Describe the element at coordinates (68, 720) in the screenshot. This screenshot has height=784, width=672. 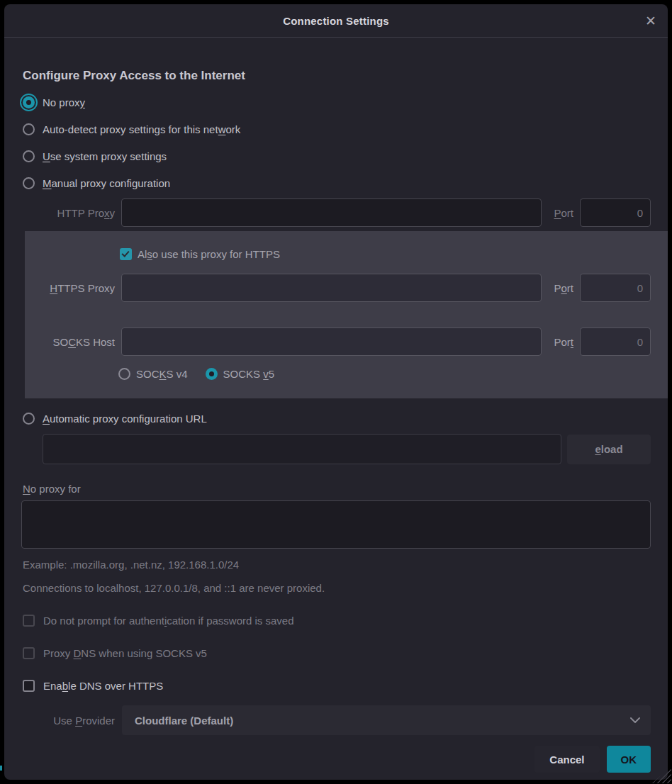
I see `use-provider-label: Use Provider` at that location.